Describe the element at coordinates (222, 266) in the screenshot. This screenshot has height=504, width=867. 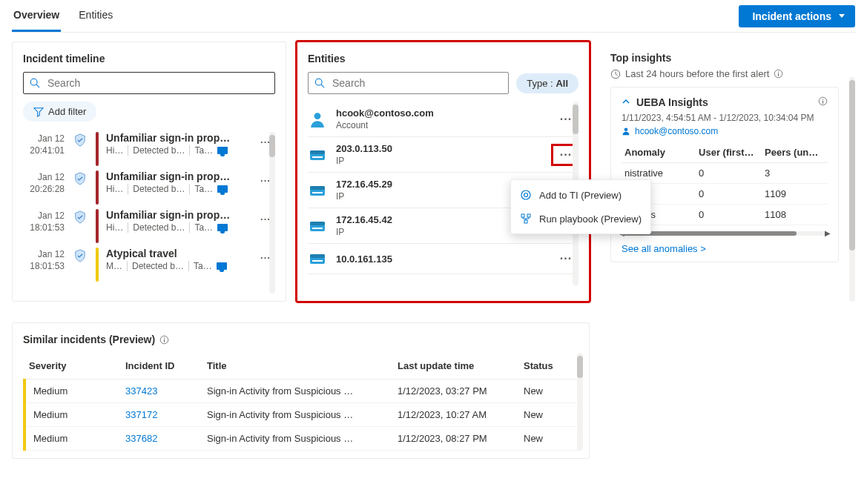
I see `monitor-icon` at that location.